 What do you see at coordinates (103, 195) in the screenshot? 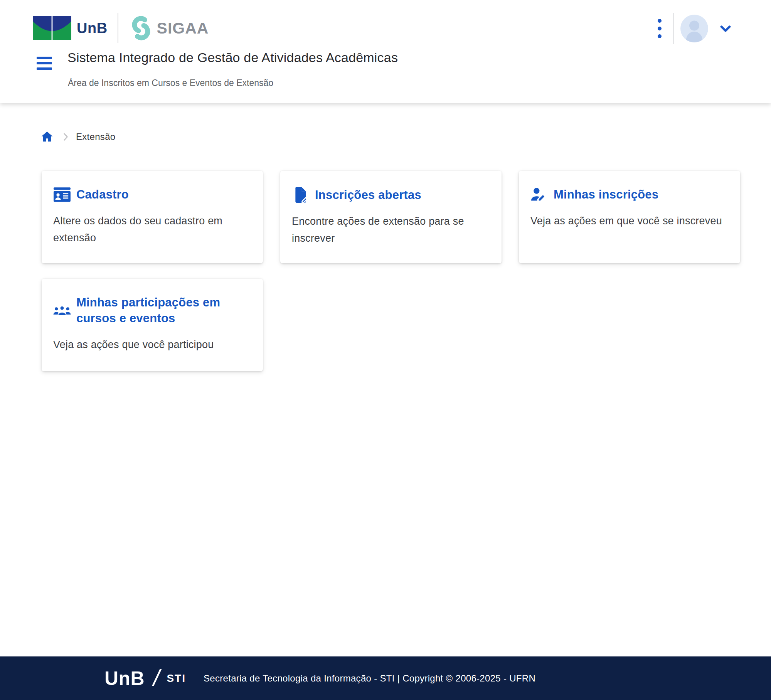
I see `card-title: Cadastro` at bounding box center [103, 195].